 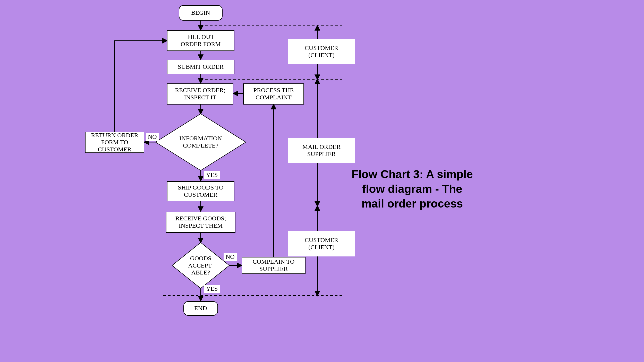 What do you see at coordinates (201, 265) in the screenshot?
I see `node-goods-acceptable: GOODS ACCEPT- ABLE?` at bounding box center [201, 265].